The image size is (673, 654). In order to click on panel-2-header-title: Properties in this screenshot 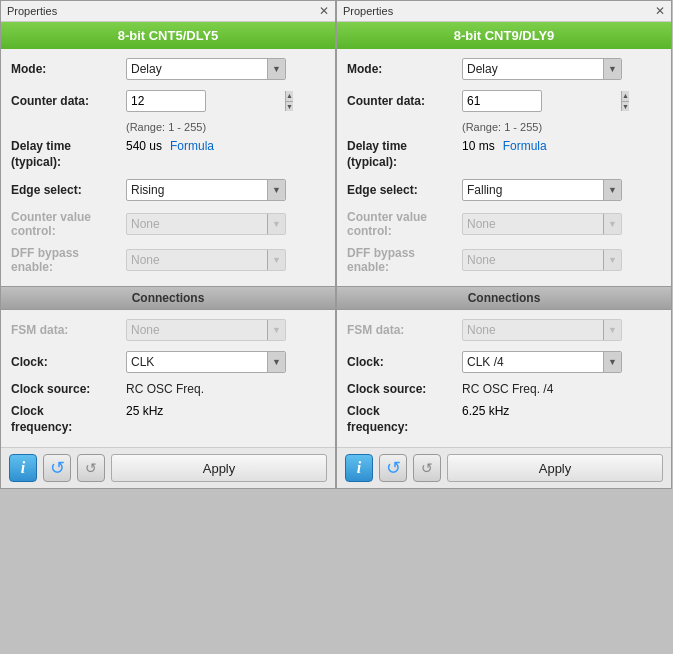, I will do `click(368, 11)`.